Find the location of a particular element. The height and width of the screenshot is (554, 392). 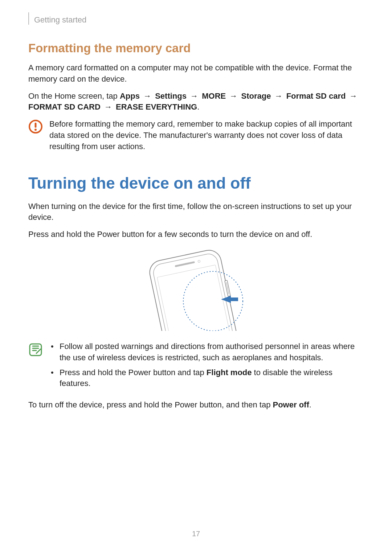

power-button-illustration is located at coordinates (194, 289).